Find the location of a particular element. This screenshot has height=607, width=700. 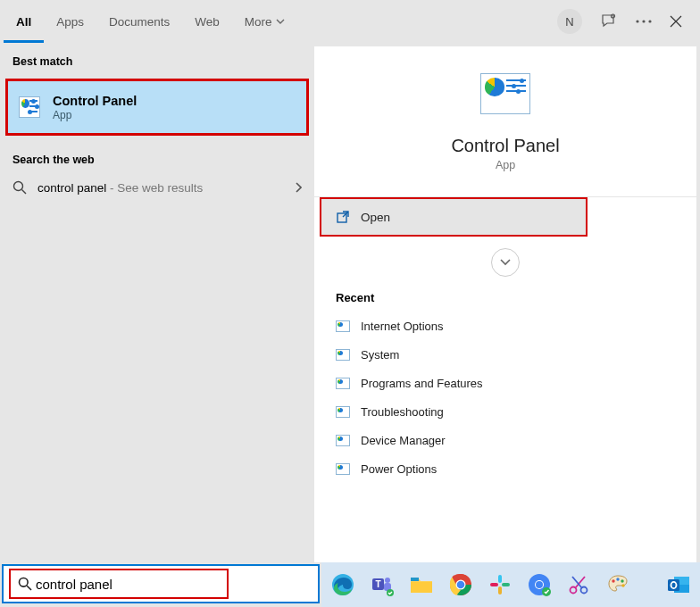

web-result-suffix: See web results is located at coordinates (160, 187).